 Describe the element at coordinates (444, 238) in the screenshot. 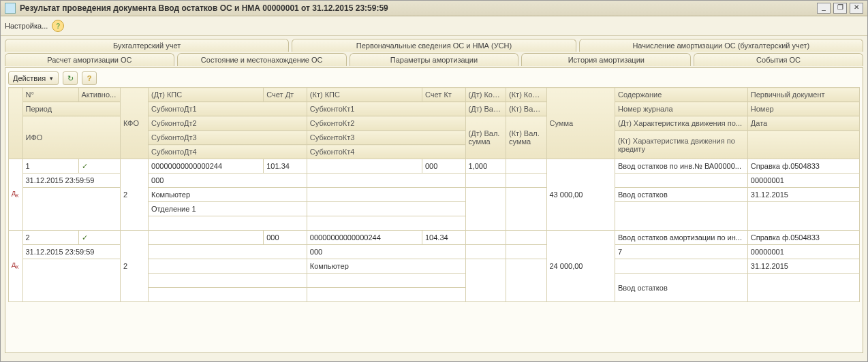

I see `cell: 104.34` at that location.